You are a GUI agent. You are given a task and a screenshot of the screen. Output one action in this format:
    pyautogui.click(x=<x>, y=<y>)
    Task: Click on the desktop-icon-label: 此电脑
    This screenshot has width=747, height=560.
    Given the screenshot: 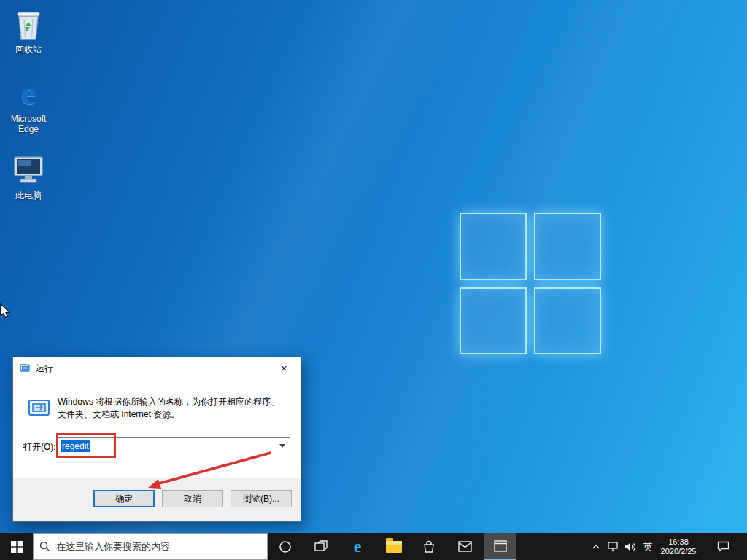 What is the action you would take?
    pyautogui.click(x=28, y=195)
    